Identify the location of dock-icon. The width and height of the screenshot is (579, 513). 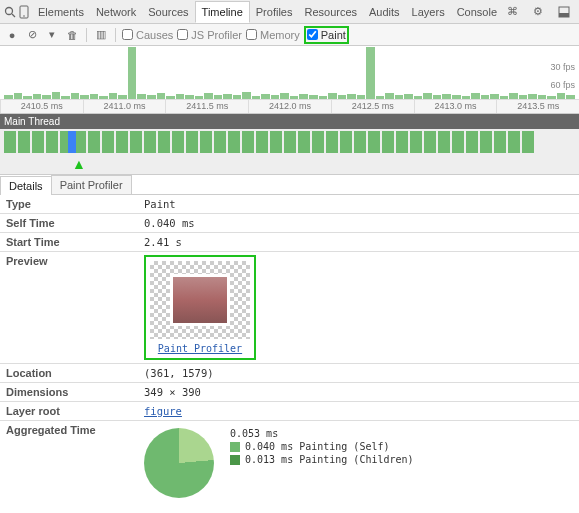
(564, 12).